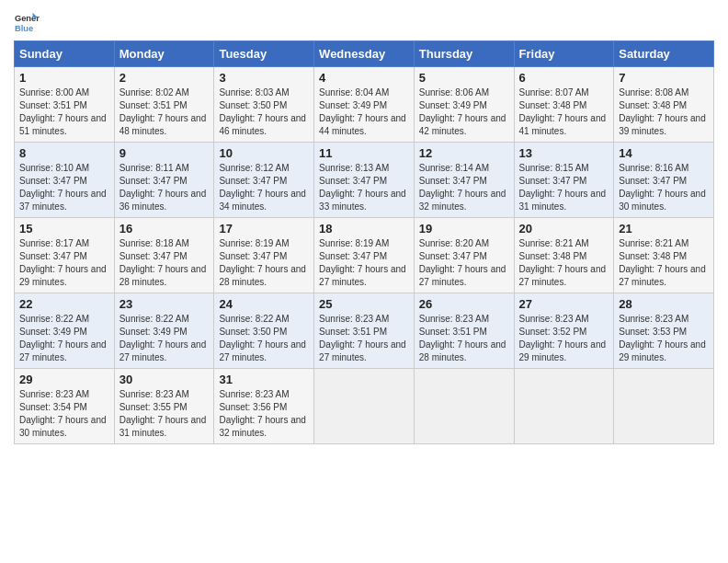  I want to click on day-number: 7, so click(664, 77).